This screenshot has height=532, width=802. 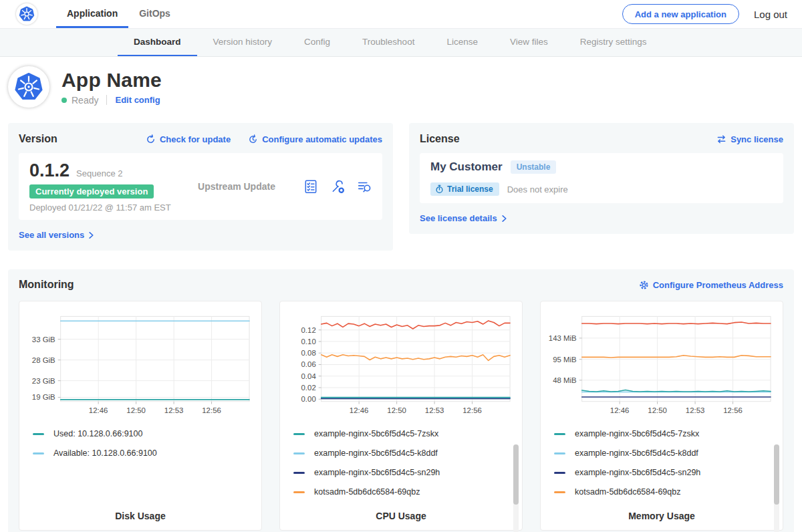 I want to click on chart-title: CPU Usage, so click(x=401, y=516).